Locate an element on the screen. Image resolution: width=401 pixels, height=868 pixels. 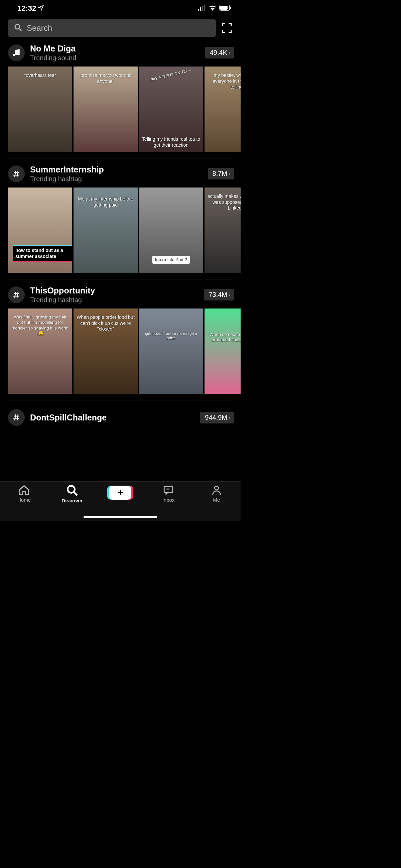
video-tile: PAY ATTENTION TO → Telling my friends re… is located at coordinates (171, 109).